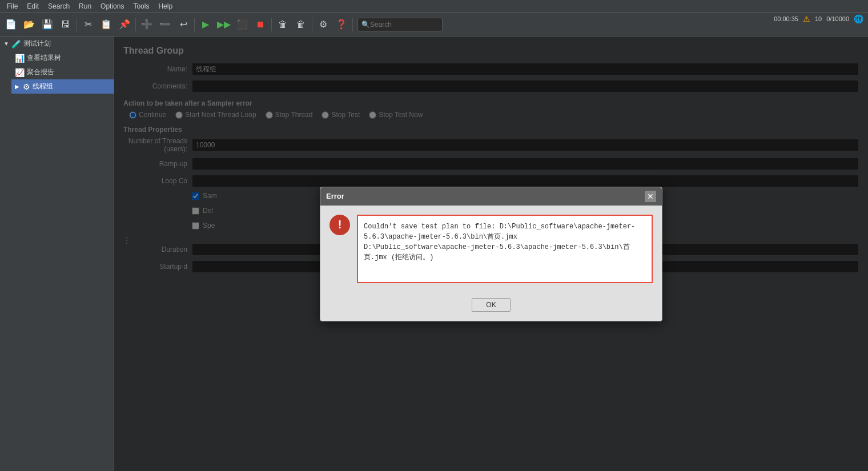 The width and height of the screenshot is (868, 471). Describe the element at coordinates (166, 6) in the screenshot. I see `menu-help: Help` at that location.